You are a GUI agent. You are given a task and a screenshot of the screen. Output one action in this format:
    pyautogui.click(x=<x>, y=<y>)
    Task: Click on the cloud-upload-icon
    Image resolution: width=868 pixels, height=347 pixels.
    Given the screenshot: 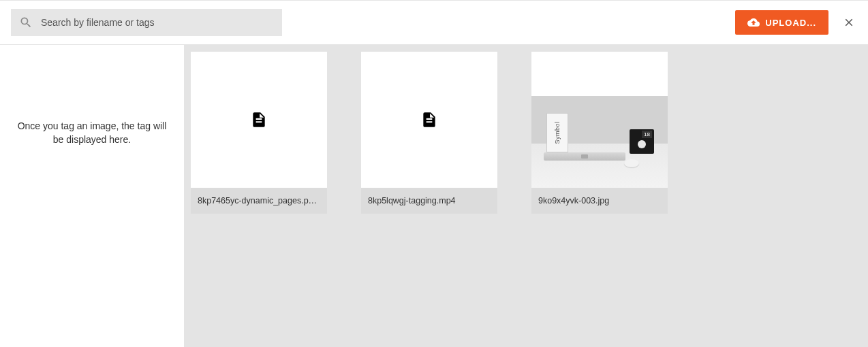 What is the action you would take?
    pyautogui.click(x=754, y=22)
    